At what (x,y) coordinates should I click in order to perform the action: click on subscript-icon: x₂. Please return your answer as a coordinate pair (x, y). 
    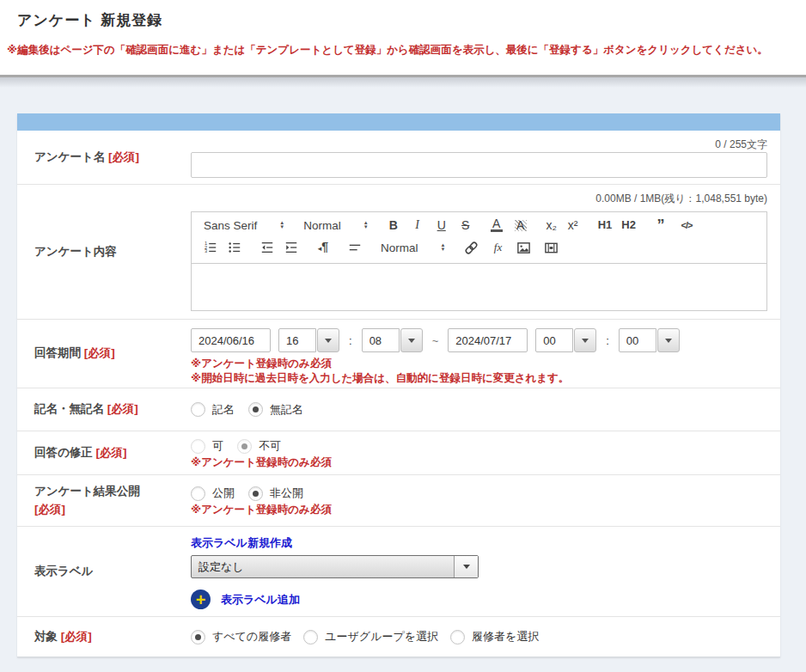
    Looking at the image, I should click on (552, 225).